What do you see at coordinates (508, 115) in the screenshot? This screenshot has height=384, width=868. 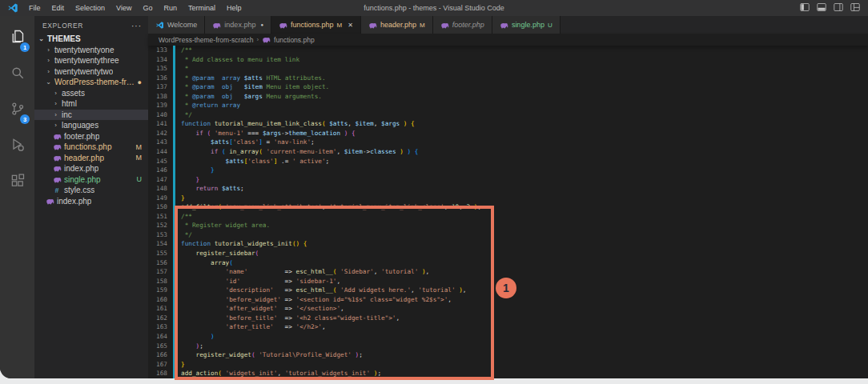 I see `code-line-140: 140 */` at bounding box center [508, 115].